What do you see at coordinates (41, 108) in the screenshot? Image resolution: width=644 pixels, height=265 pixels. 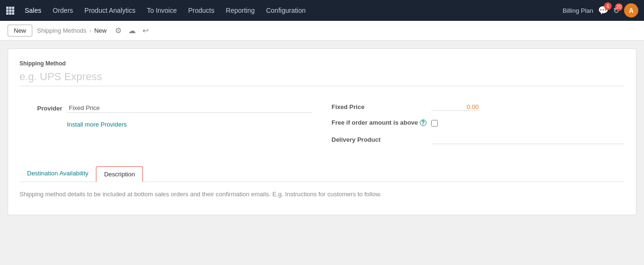 I see `provider-label: Provider` at bounding box center [41, 108].